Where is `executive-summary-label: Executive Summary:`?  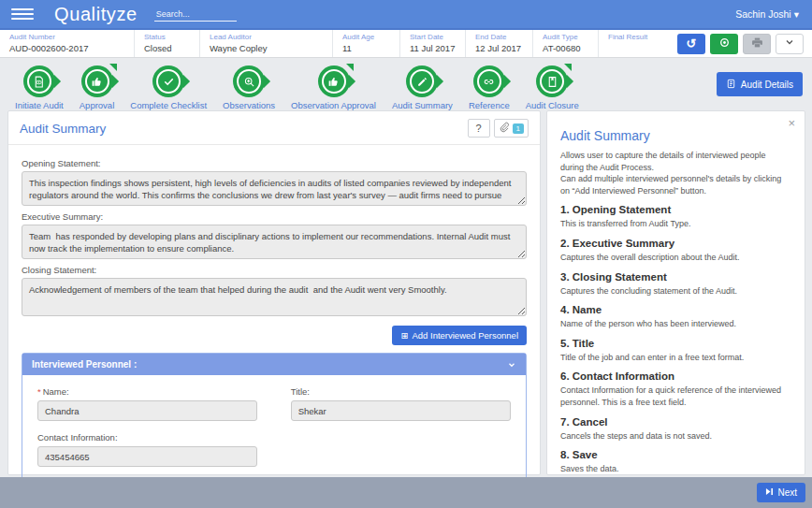 executive-summary-label: Executive Summary: is located at coordinates (274, 217).